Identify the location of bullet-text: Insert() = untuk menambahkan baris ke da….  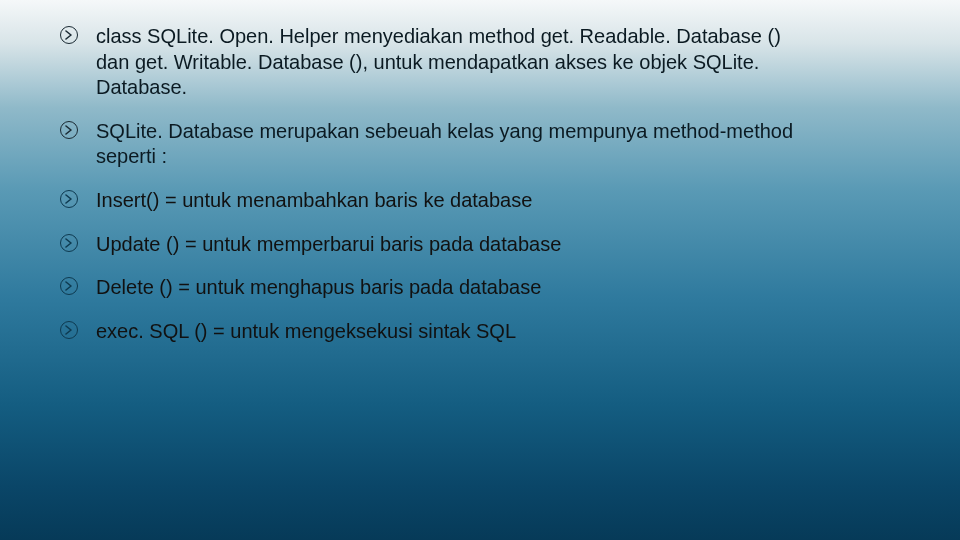
(446, 201).